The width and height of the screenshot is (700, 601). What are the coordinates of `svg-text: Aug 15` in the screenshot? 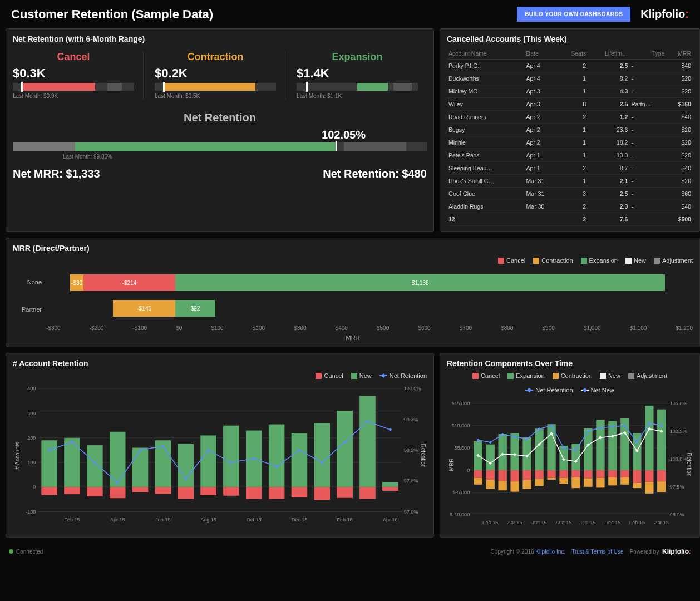 It's located at (208, 520).